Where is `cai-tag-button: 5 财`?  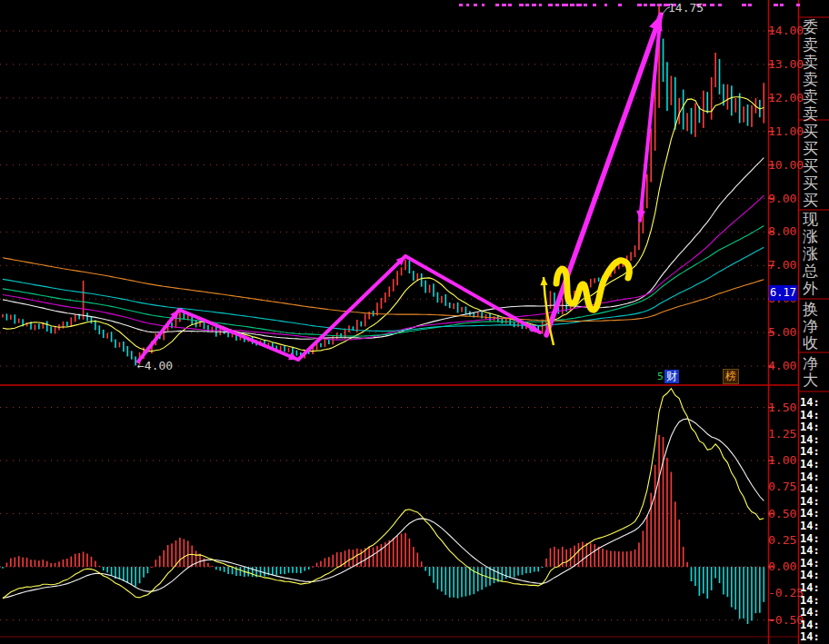 cai-tag-button: 5 财 is located at coordinates (668, 376).